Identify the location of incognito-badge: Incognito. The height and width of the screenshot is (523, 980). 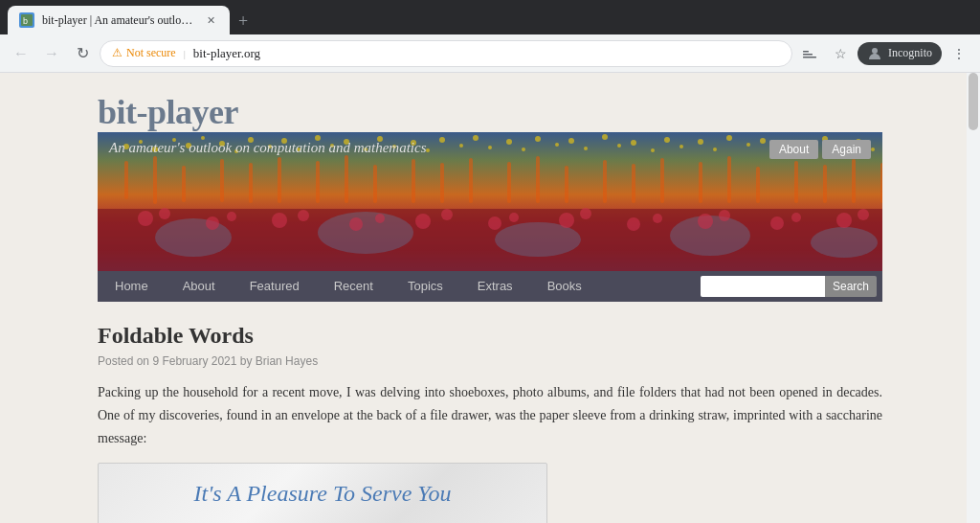
(900, 54).